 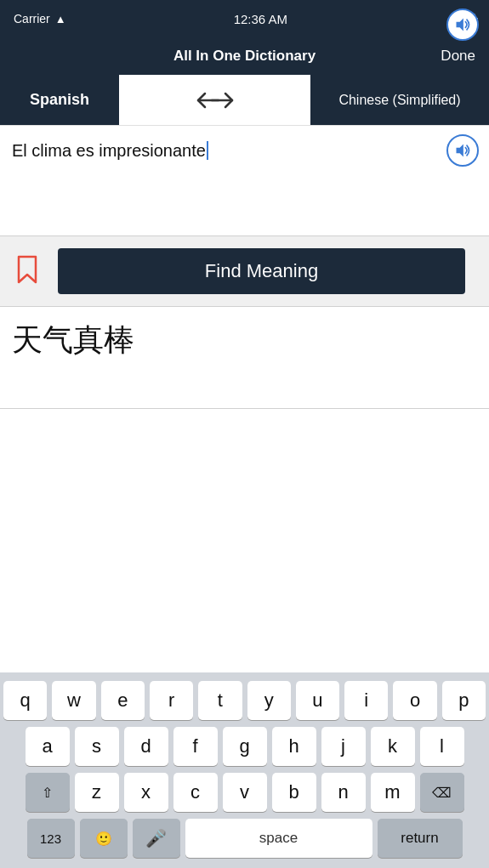 I want to click on key-t: t, so click(x=219, y=701).